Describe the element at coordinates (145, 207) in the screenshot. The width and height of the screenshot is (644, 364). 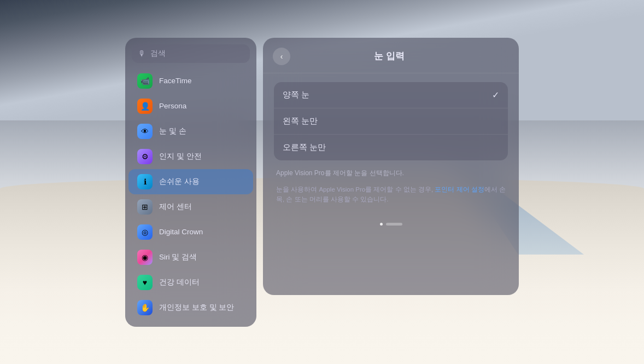
I see `control-center-icon: ⊞` at that location.